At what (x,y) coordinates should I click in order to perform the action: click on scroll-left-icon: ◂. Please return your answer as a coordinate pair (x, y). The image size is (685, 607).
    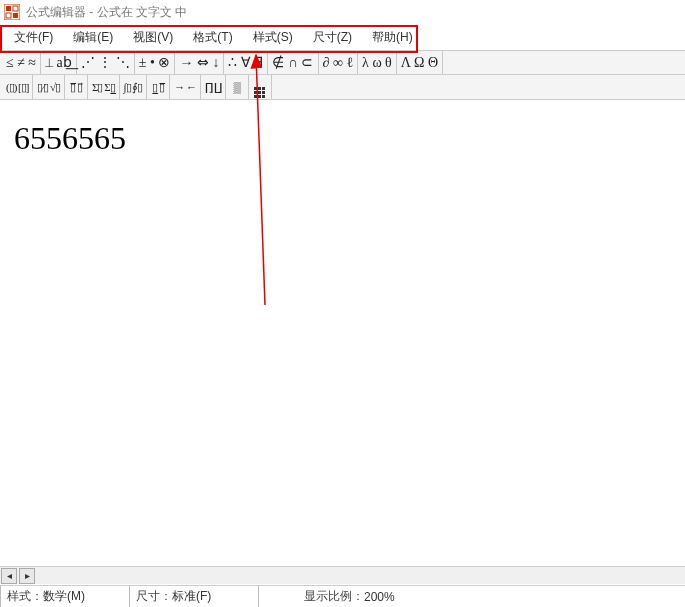
    Looking at the image, I should click on (9, 576).